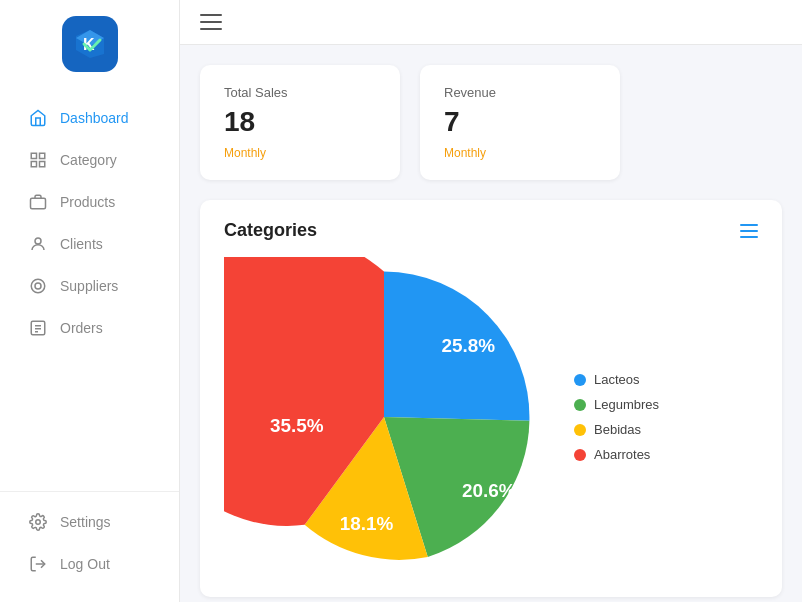 The height and width of the screenshot is (602, 802). Describe the element at coordinates (749, 237) in the screenshot. I see `menu-line3` at that location.